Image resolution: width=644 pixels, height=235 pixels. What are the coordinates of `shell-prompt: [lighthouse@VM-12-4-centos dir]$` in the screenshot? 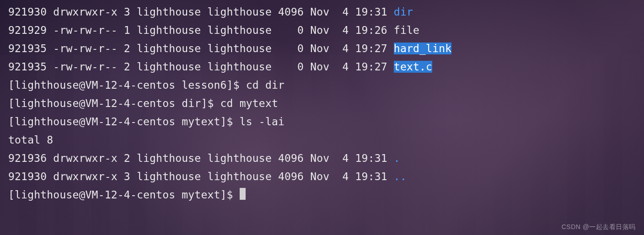 It's located at (114, 103).